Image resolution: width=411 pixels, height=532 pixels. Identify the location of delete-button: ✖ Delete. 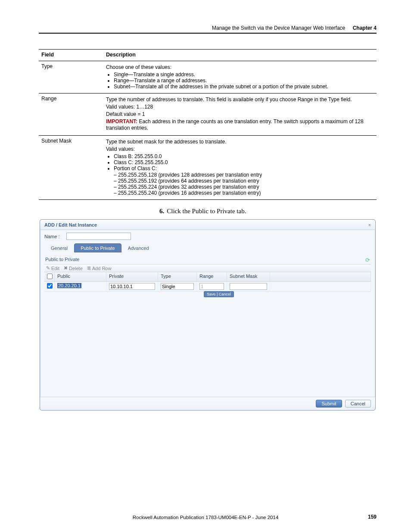
(73, 268).